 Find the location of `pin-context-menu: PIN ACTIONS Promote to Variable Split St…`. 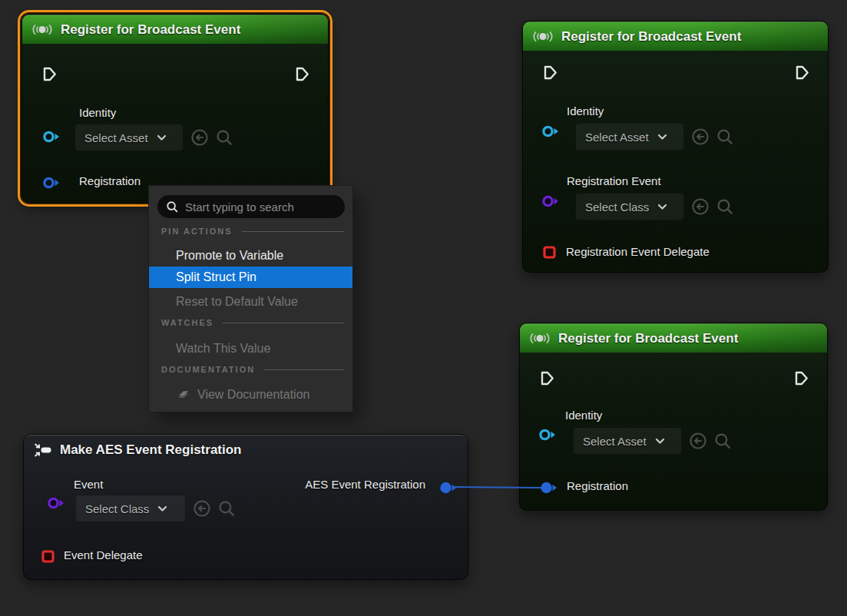

pin-context-menu: PIN ACTIONS Promote to Variable Split St… is located at coordinates (250, 299).